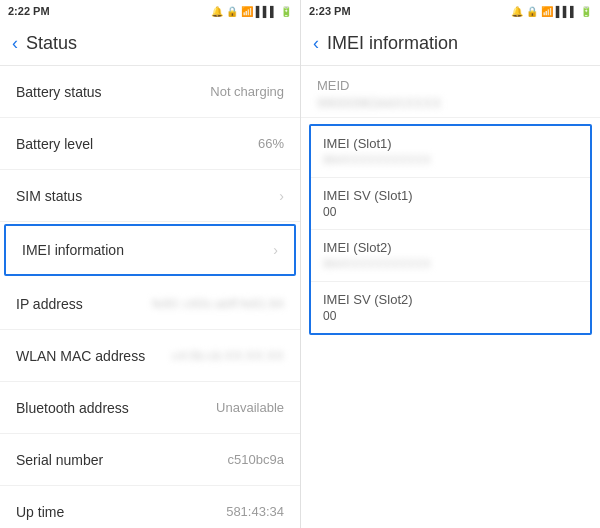 The height and width of the screenshot is (528, 600). Describe the element at coordinates (150, 460) in the screenshot. I see `serial-number-item: Serial number c510bc9a` at that location.